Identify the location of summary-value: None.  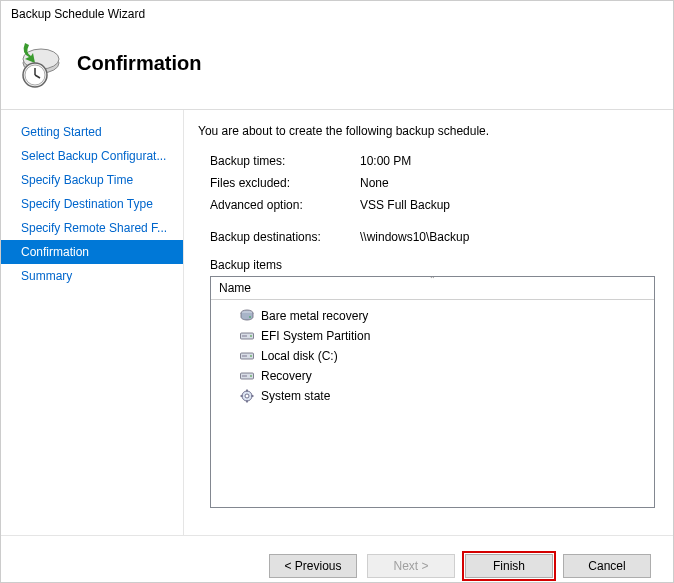
(374, 183).